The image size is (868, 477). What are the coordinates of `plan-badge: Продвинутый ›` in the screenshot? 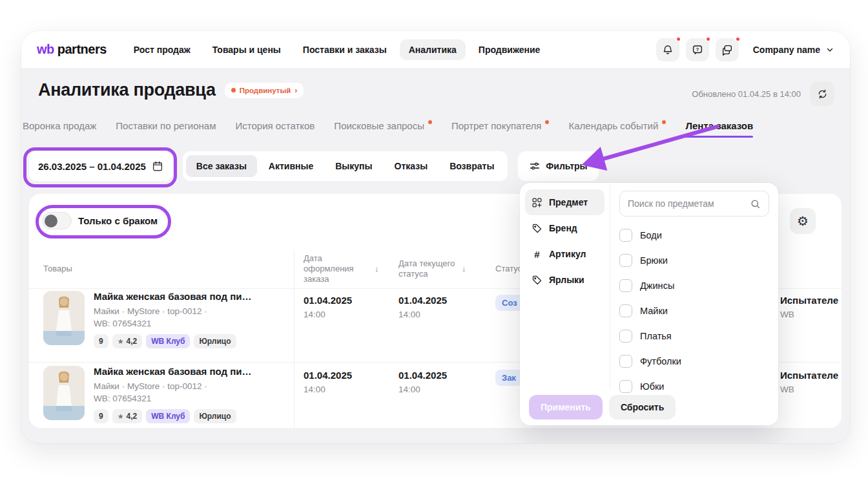 It's located at (265, 90).